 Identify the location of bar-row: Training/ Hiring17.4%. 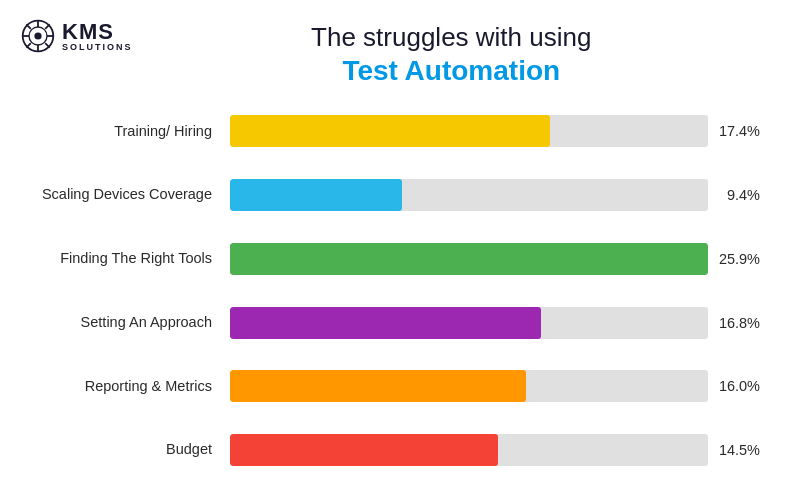
(390, 131).